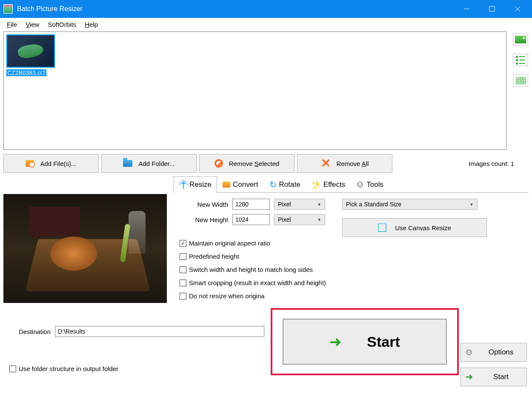  I want to click on menu-softorbits: SoftOrbits, so click(62, 25).